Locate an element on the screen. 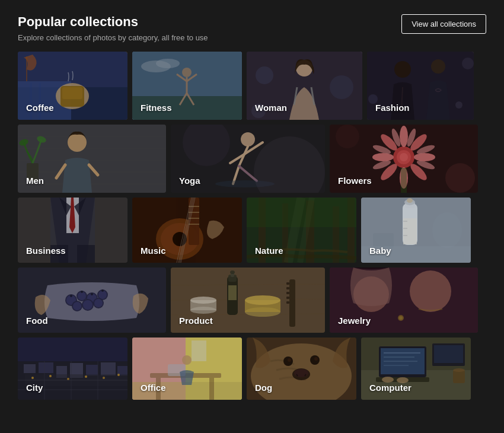 The width and height of the screenshot is (504, 433). card-label-office: Office is located at coordinates (153, 388).